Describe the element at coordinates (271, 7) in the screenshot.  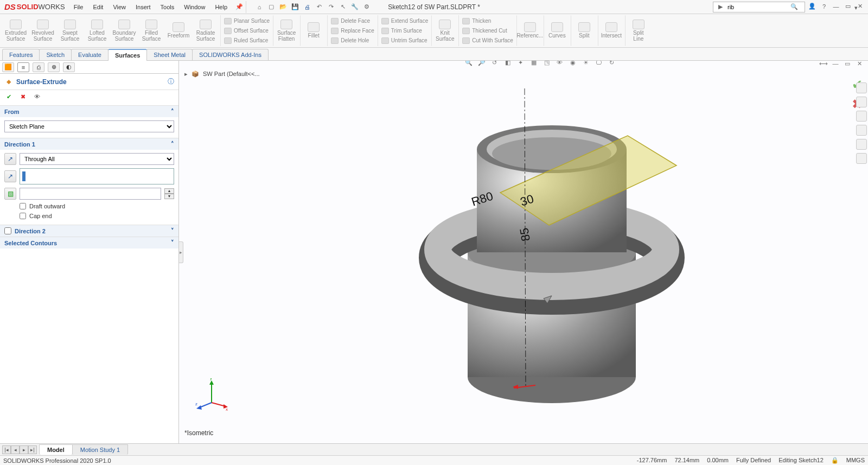
I see `new-icon: ▢` at that location.